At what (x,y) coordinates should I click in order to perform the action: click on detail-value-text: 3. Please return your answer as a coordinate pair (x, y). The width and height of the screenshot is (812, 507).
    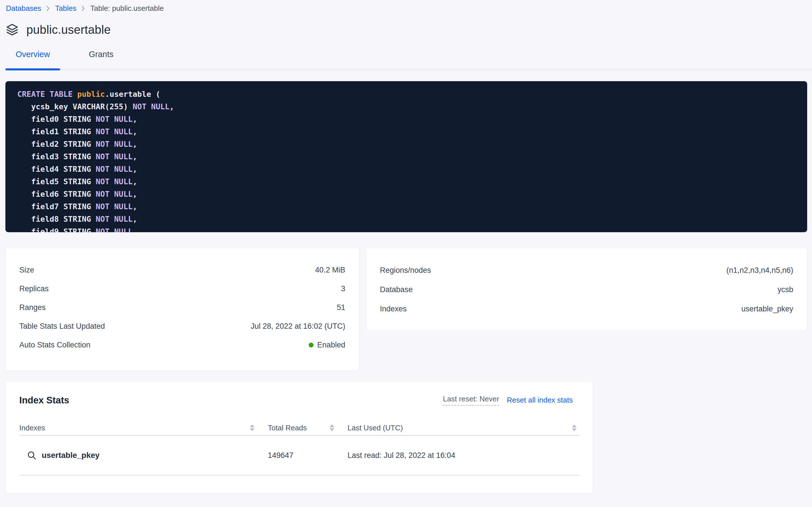
    Looking at the image, I should click on (343, 289).